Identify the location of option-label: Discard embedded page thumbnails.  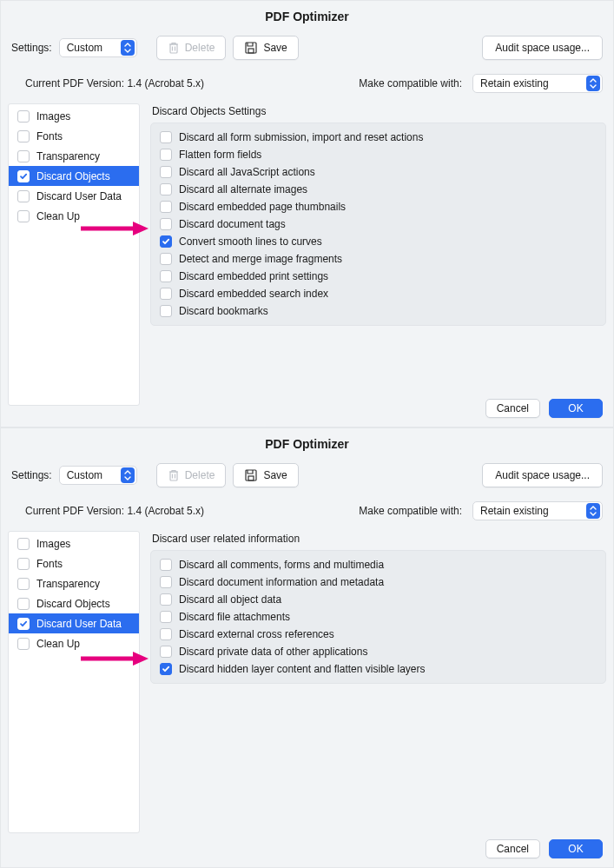
(262, 207).